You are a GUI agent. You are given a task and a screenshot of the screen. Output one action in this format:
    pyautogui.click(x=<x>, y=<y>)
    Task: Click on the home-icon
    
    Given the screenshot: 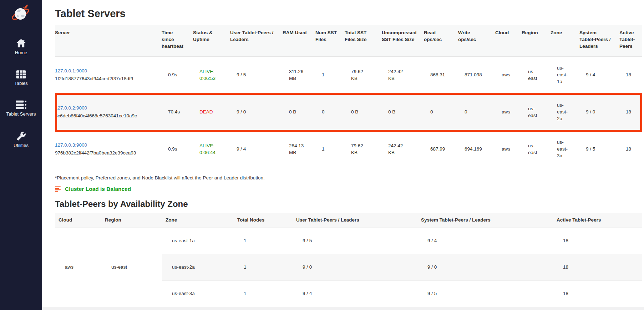 What is the action you would take?
    pyautogui.click(x=21, y=44)
    